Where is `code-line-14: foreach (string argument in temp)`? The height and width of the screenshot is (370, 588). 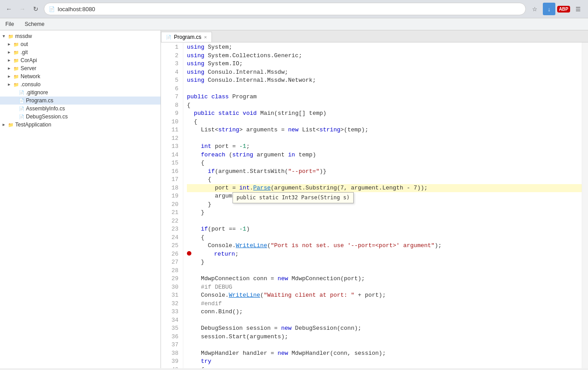 code-line-14: foreach (string argument in temp) is located at coordinates (385, 156).